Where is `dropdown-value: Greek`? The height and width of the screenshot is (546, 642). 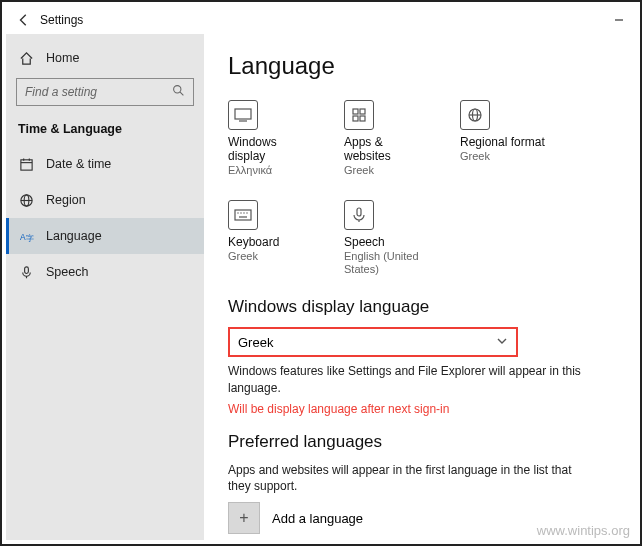
dropdown-value: Greek is located at coordinates (256, 342).